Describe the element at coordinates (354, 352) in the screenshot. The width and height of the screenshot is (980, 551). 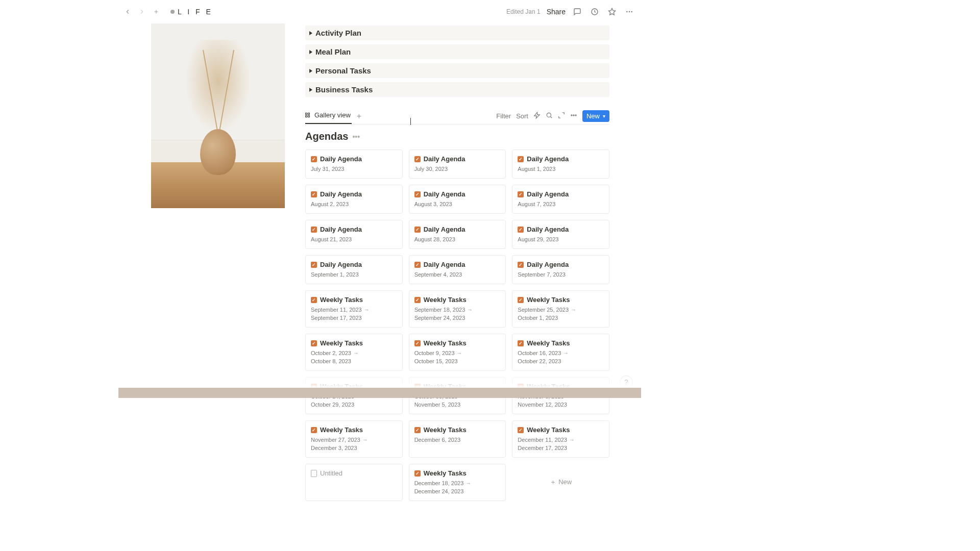
I see `gallery-card: ✓Weekly TasksOctober 2, 2023→October 8, …` at that location.